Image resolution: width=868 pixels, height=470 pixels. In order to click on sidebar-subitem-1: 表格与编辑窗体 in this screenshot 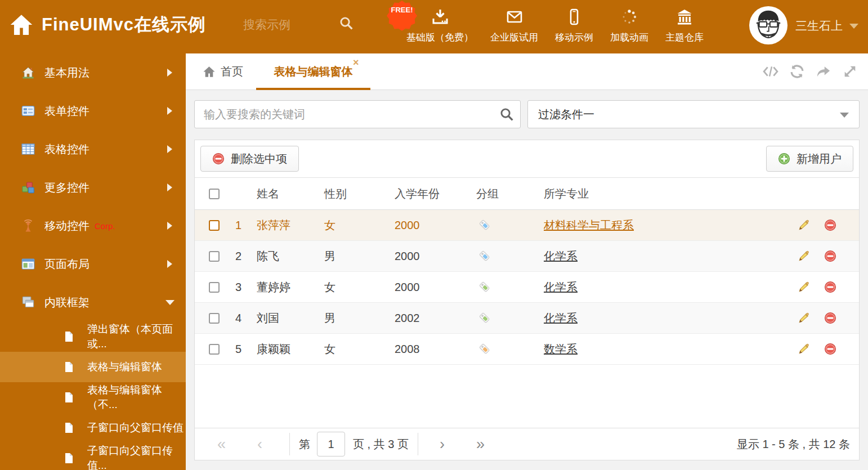, I will do `click(93, 367)`.